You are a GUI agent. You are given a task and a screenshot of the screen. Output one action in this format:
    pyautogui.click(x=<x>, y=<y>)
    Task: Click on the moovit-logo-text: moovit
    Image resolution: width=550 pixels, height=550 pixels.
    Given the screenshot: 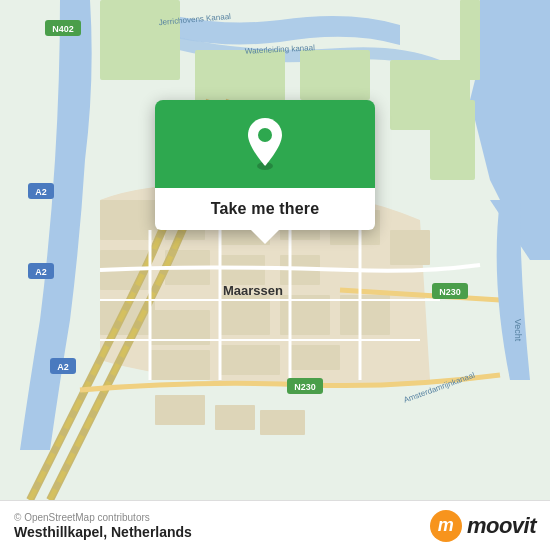 What is the action you would take?
    pyautogui.click(x=502, y=526)
    